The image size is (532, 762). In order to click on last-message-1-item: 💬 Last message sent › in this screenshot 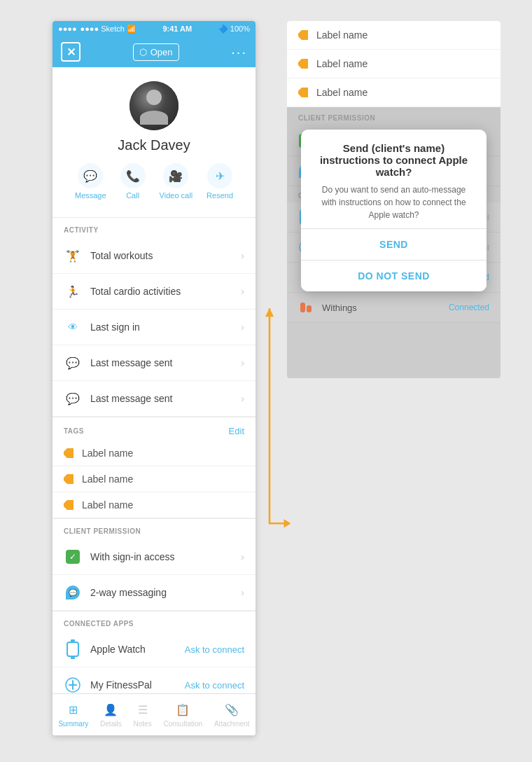, I will do `click(154, 363)`.